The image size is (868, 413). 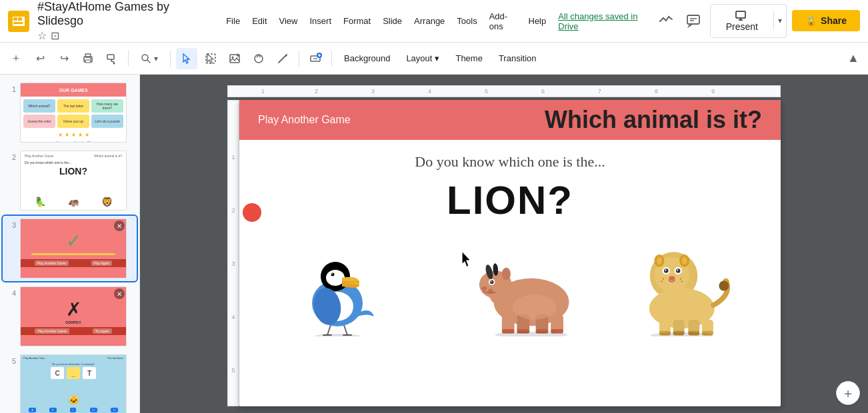 What do you see at coordinates (341, 283) in the screenshot?
I see `toucan-animal` at bounding box center [341, 283].